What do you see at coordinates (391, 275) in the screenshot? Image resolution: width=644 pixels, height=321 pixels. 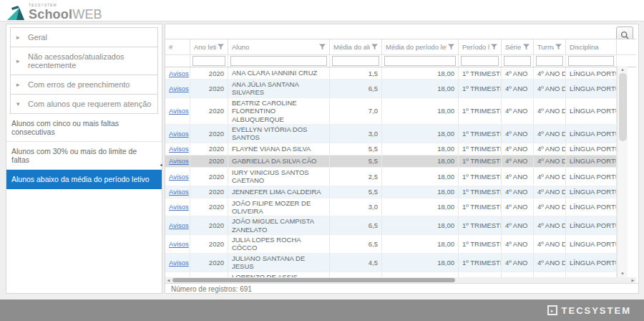 I see `table-row: Avisos2020LORENZO DE ASSIS OLIVEIRA3,018…` at bounding box center [391, 275].